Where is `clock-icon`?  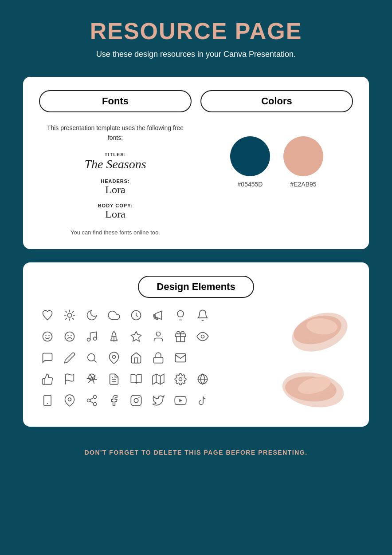
clock-icon is located at coordinates (136, 315).